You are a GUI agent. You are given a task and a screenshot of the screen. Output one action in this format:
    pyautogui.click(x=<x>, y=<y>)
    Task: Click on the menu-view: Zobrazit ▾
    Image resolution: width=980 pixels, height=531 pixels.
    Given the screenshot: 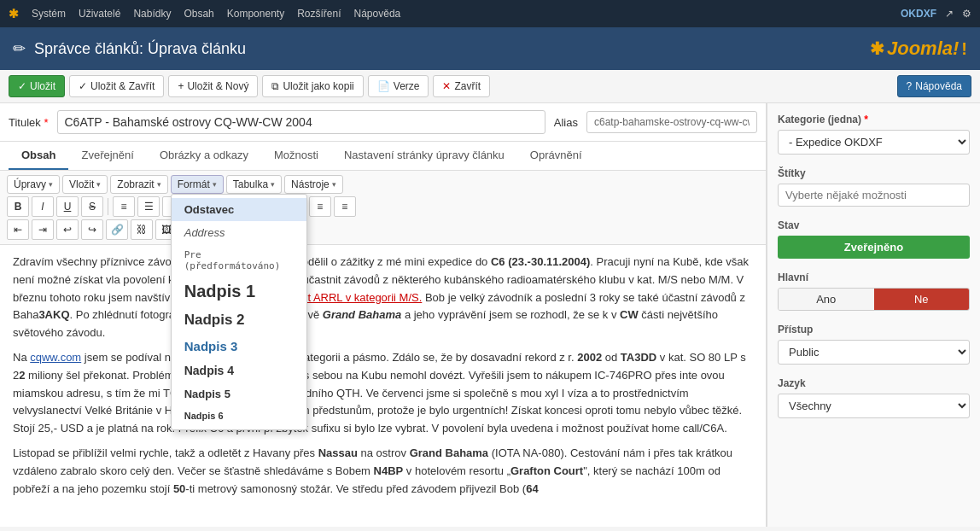 What is the action you would take?
    pyautogui.click(x=138, y=184)
    